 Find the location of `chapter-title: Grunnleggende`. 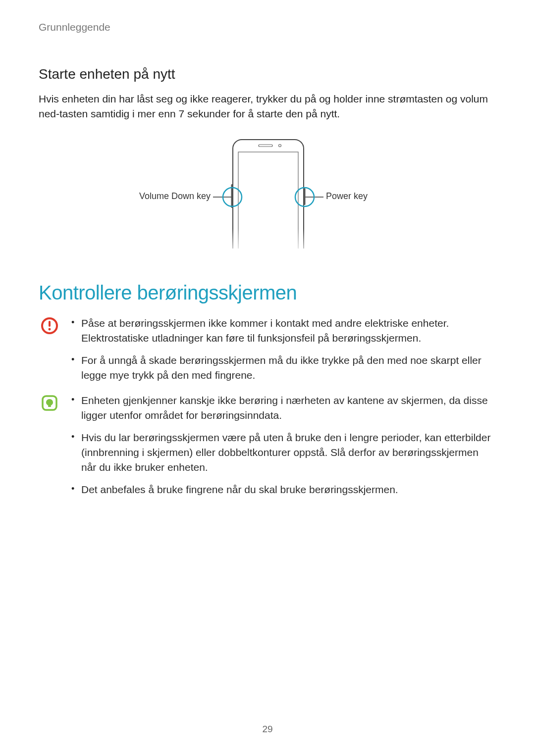

chapter-title: Grunnleggende is located at coordinates (268, 27).